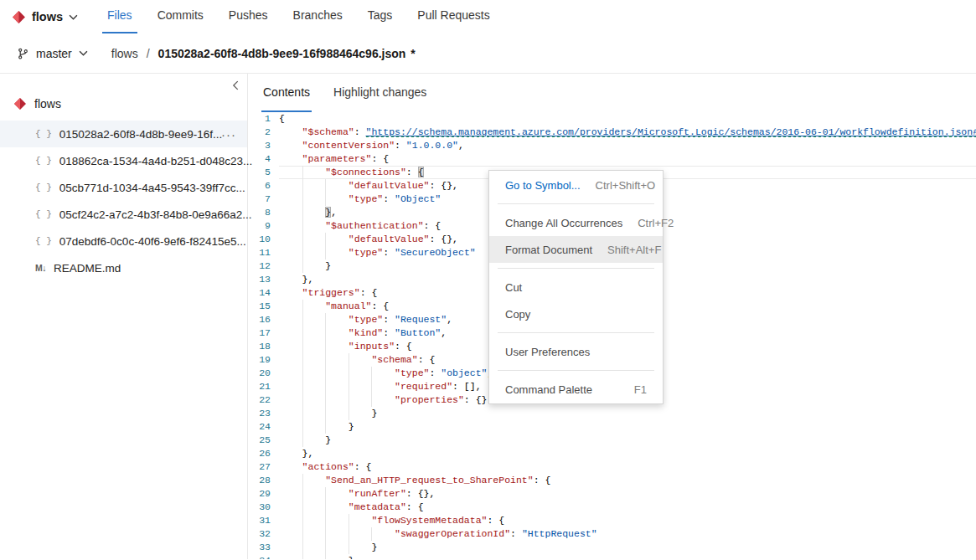 This screenshot has height=560, width=976. I want to click on tab-tags: Tags, so click(380, 17).